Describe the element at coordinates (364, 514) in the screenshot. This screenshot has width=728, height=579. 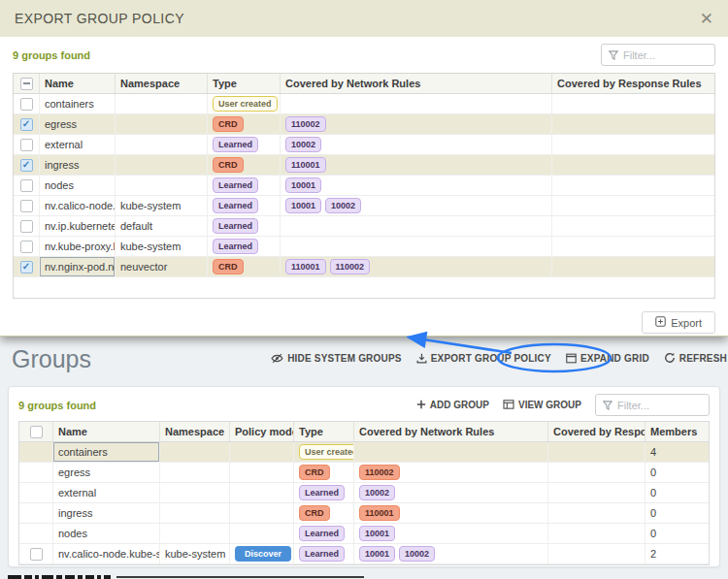
I see `table-row: ingressCRD1100010` at that location.